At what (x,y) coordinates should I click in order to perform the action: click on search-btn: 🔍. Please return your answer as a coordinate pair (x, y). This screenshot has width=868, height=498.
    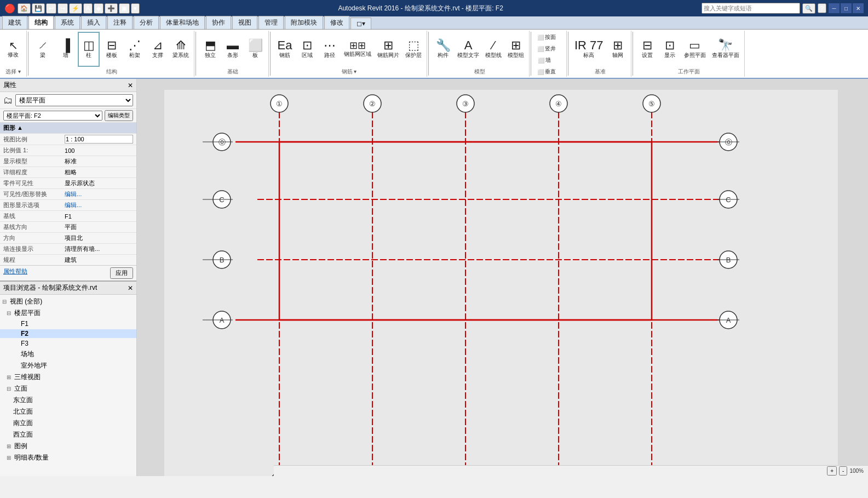
    Looking at the image, I should click on (809, 9).